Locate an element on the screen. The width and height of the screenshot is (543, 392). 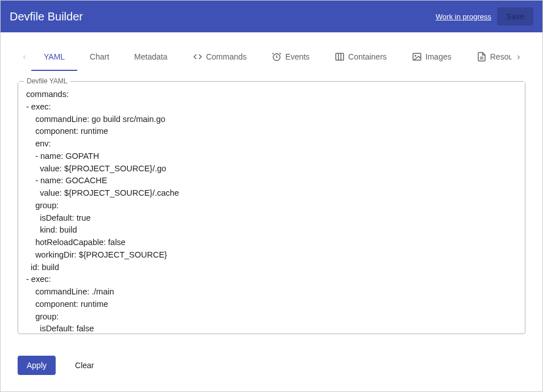
tab-events: Events is located at coordinates (291, 57).